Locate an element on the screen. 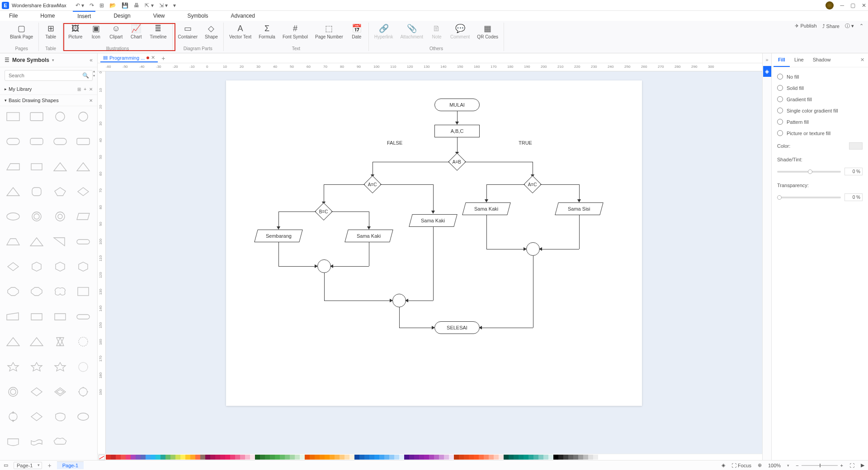 The height and width of the screenshot is (470, 868). help-icon: ⓘ ▾ is located at coordinates (849, 26).